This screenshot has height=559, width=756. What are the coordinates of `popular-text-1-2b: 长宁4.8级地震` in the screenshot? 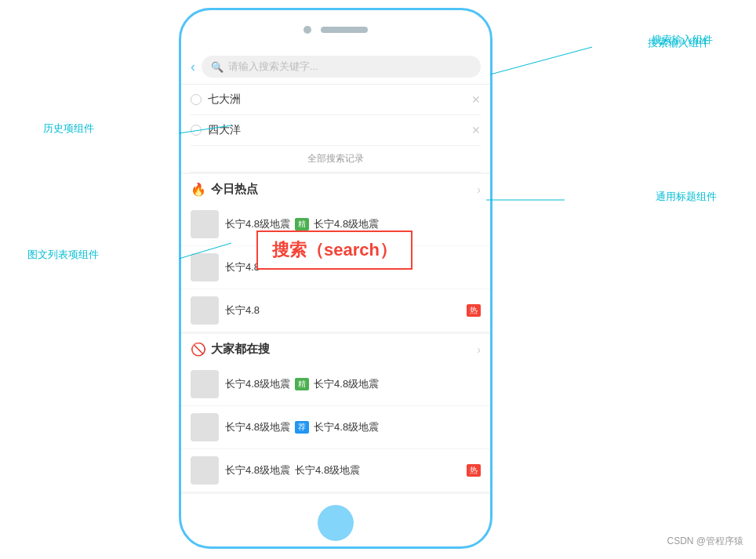 It's located at (347, 427).